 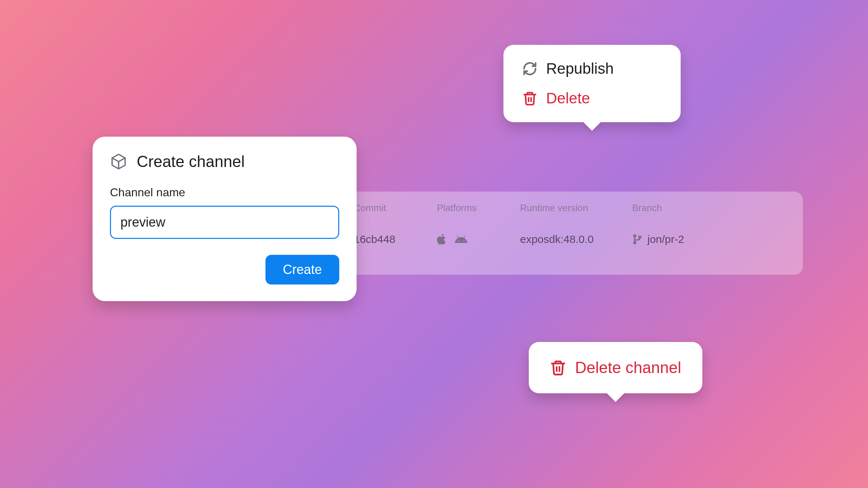 What do you see at coordinates (709, 208) in the screenshot?
I see `col-branch: Branch` at bounding box center [709, 208].